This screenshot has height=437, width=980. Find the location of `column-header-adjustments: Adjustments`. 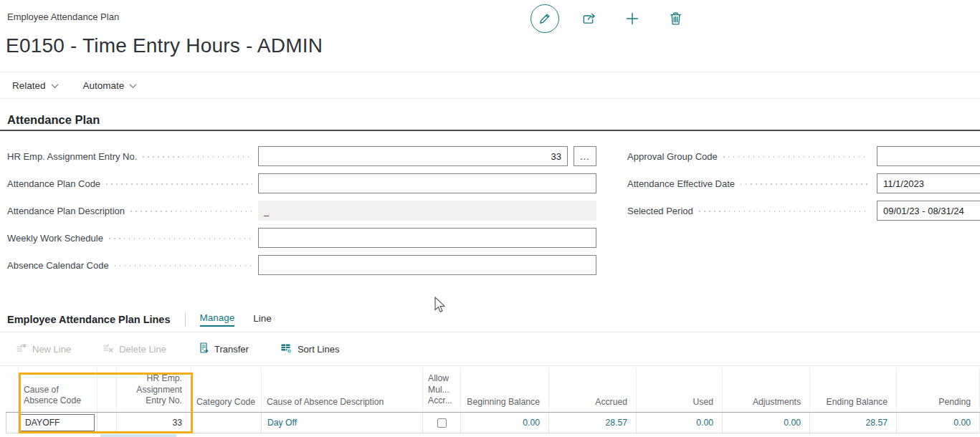

column-header-adjustments: Adjustments is located at coordinates (766, 390).